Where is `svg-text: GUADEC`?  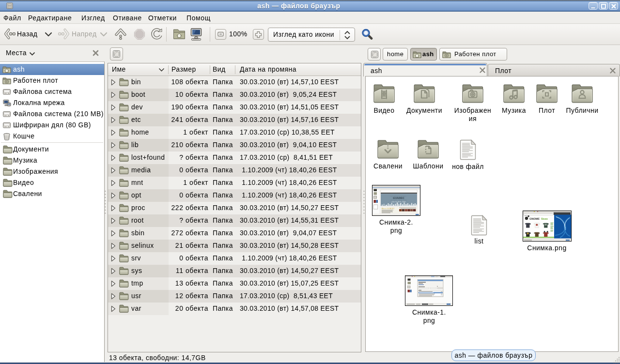
svg-text: GUADEC is located at coordinates (399, 198).